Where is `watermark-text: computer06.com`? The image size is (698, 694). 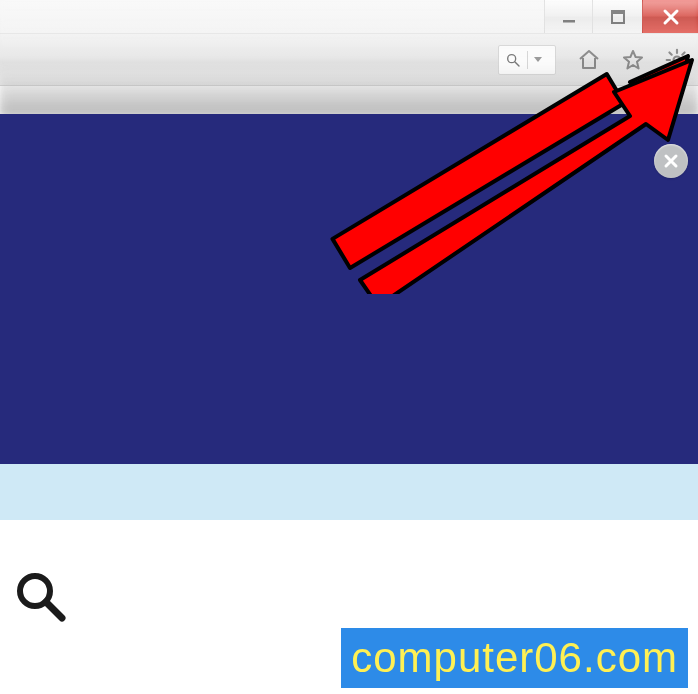
watermark-text: computer06.com is located at coordinates (514, 658).